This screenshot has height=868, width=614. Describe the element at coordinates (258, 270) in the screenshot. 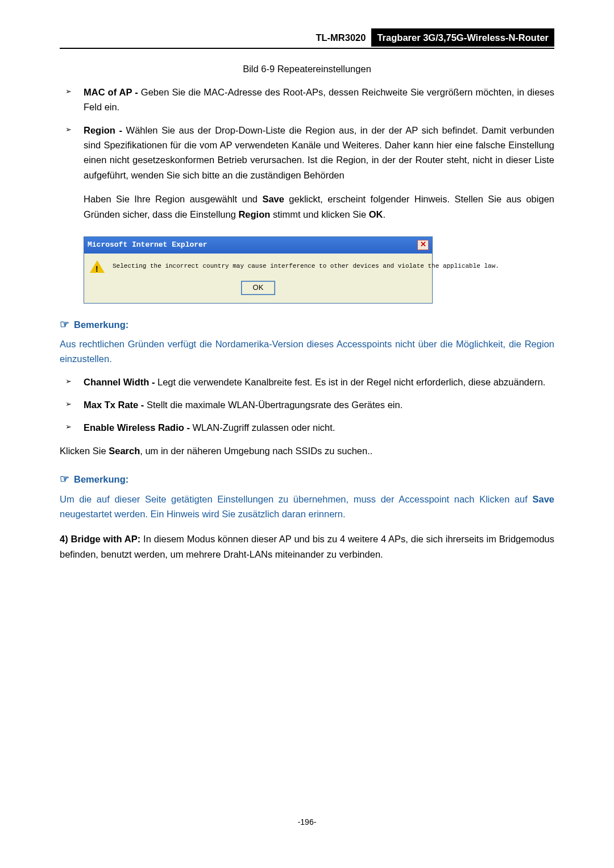

I see `ie-dialog: Microsoft Internet Explorer ✕ Selecting …` at that location.